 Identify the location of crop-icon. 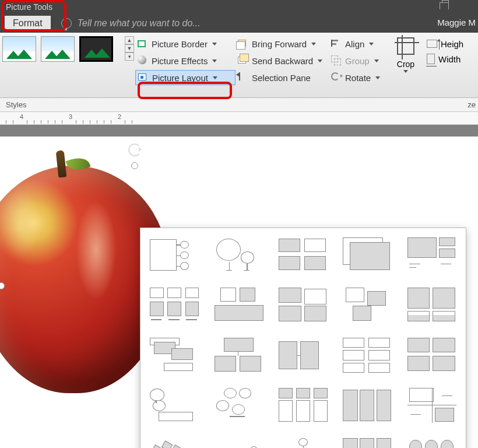
(406, 46).